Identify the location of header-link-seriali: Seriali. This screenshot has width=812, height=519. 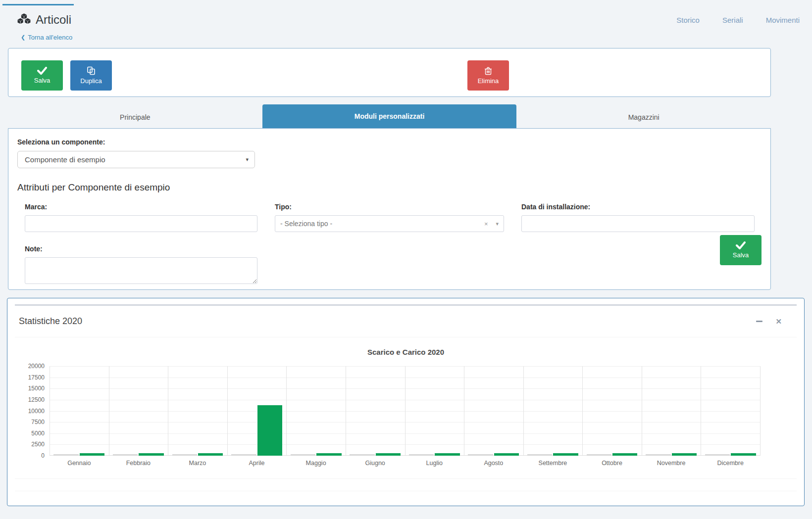
(733, 20).